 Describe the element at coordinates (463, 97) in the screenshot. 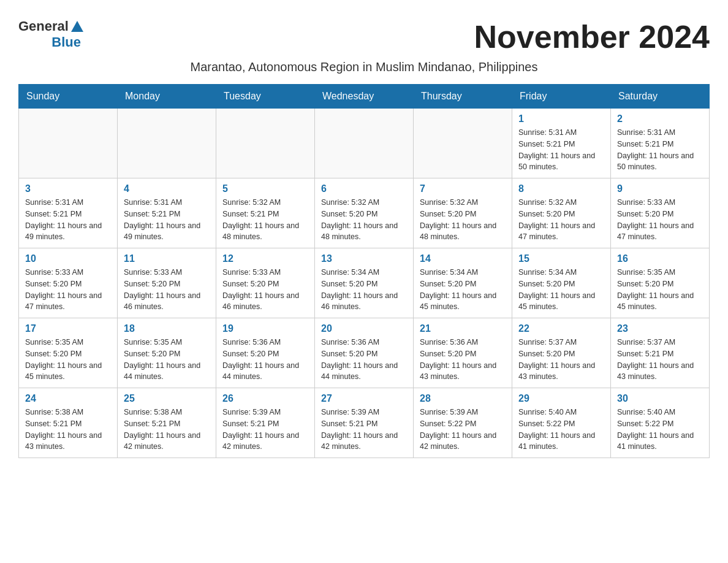

I see `col-thursday: Thursday` at that location.